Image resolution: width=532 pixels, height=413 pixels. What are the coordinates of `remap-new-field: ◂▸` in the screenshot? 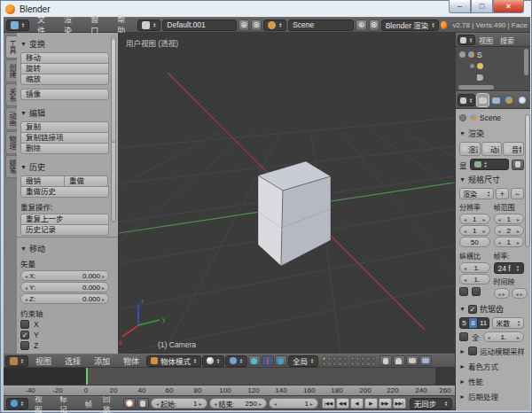 It's located at (520, 293).